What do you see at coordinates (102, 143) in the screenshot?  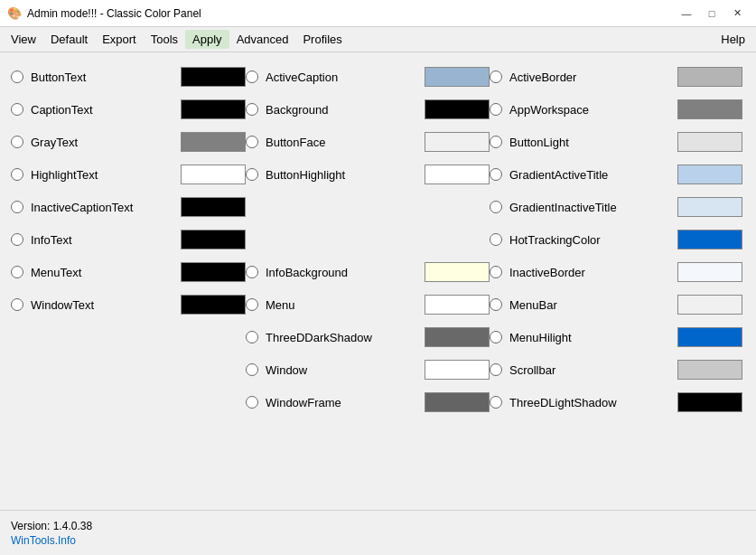 I see `color-name-graytext: GrayText` at bounding box center [102, 143].